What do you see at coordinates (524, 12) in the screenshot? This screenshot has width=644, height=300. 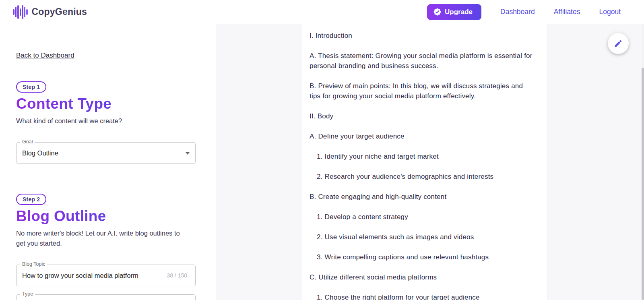 I see `navbar-links: Upgrade Dashboard Affiliates Logout` at bounding box center [524, 12].